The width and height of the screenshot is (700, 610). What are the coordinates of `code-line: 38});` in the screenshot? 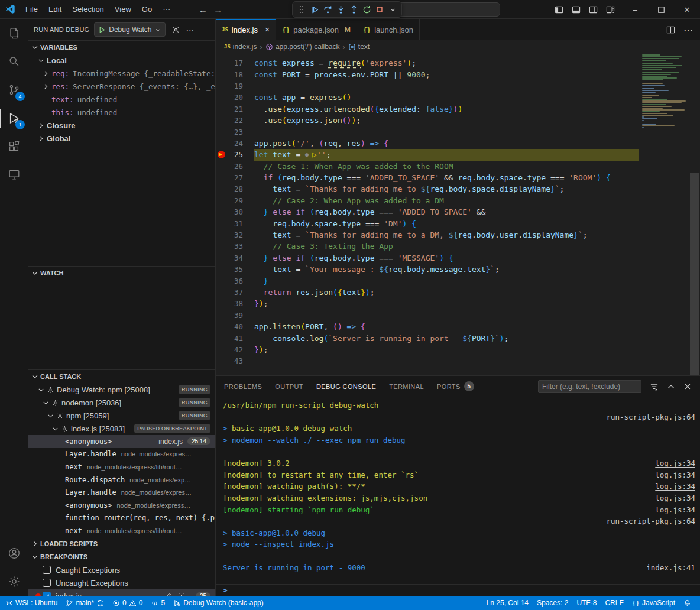 It's located at (427, 304).